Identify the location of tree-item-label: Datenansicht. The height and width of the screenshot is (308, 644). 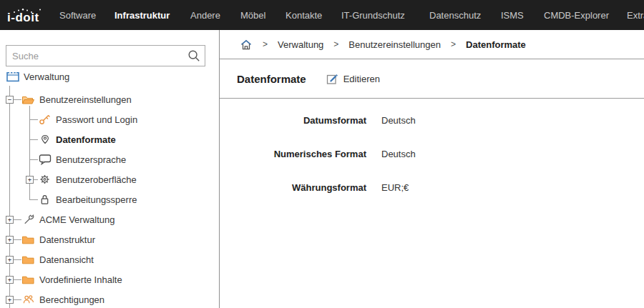
(67, 260).